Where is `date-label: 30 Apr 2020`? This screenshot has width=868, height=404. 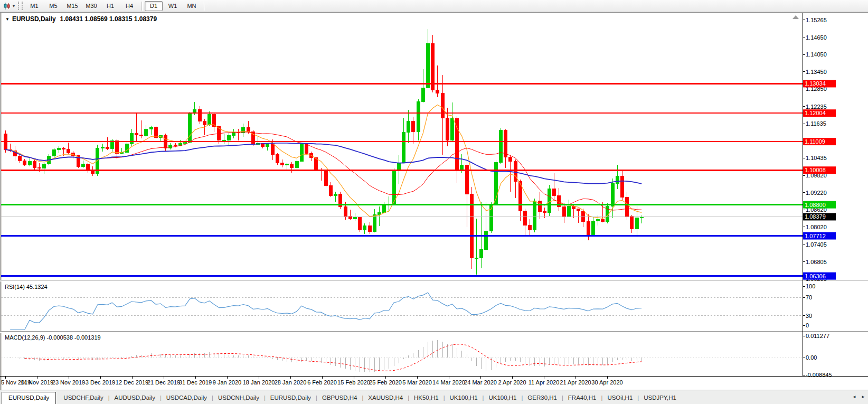 date-label: 30 Apr 2020 is located at coordinates (607, 382).